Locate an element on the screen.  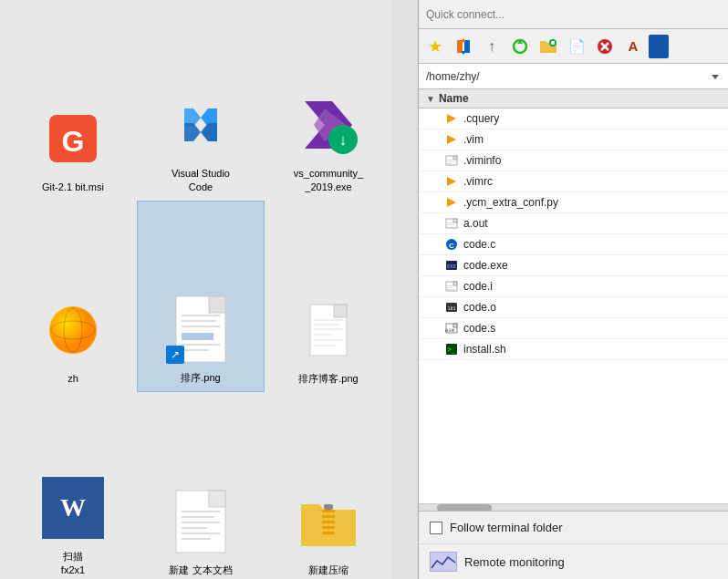
follow-folder-label: Follow terminal folder is located at coordinates (506, 527).